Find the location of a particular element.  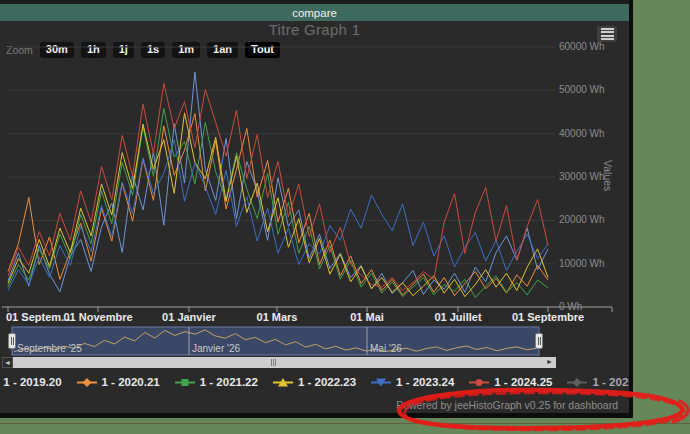

legend-marker-square-icon is located at coordinates (185, 382).